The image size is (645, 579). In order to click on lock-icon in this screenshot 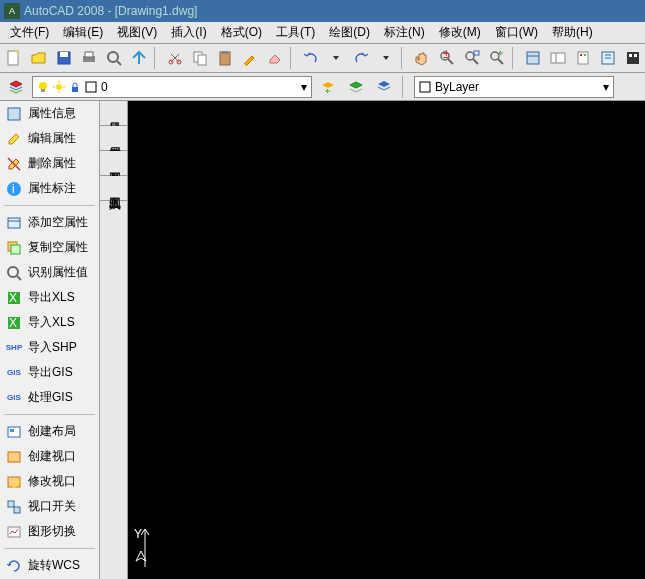, I will do `click(75, 87)`.